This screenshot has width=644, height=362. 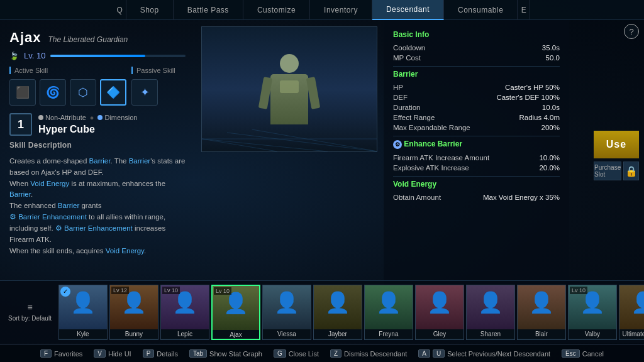 I want to click on cancel-label: Cancel, so click(x=593, y=354).